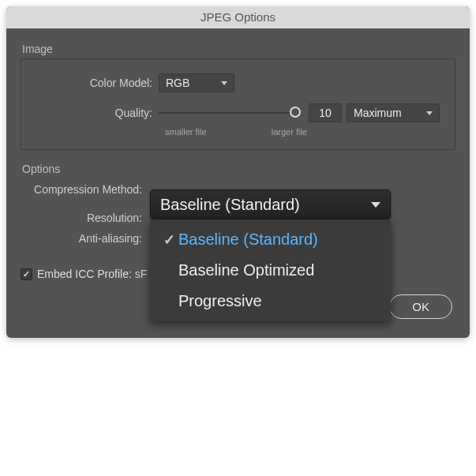 The image size is (476, 476). I want to click on dropdown-item-progressive: Progressive, so click(270, 302).